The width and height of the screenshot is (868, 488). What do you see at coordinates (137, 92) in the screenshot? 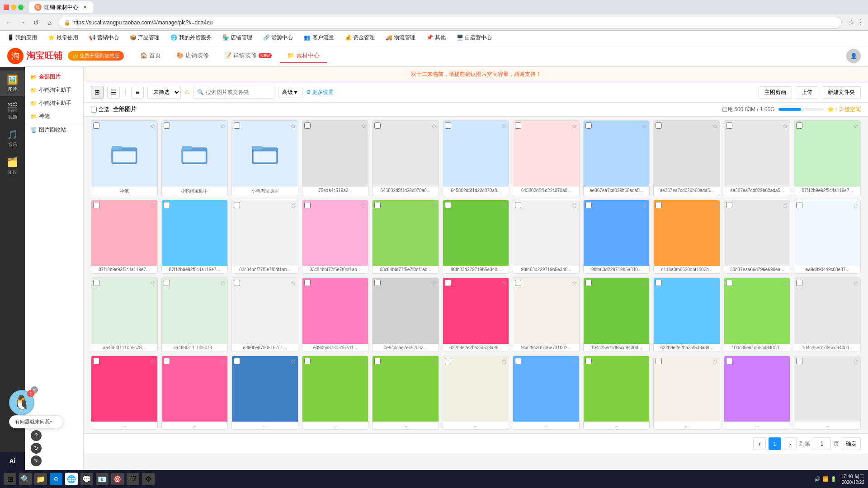
I see `view-detail-button: ≡` at bounding box center [137, 92].